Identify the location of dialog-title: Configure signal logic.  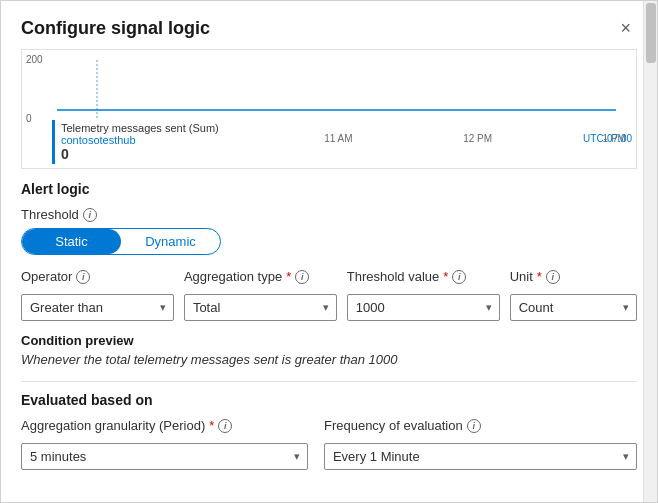
(116, 28).